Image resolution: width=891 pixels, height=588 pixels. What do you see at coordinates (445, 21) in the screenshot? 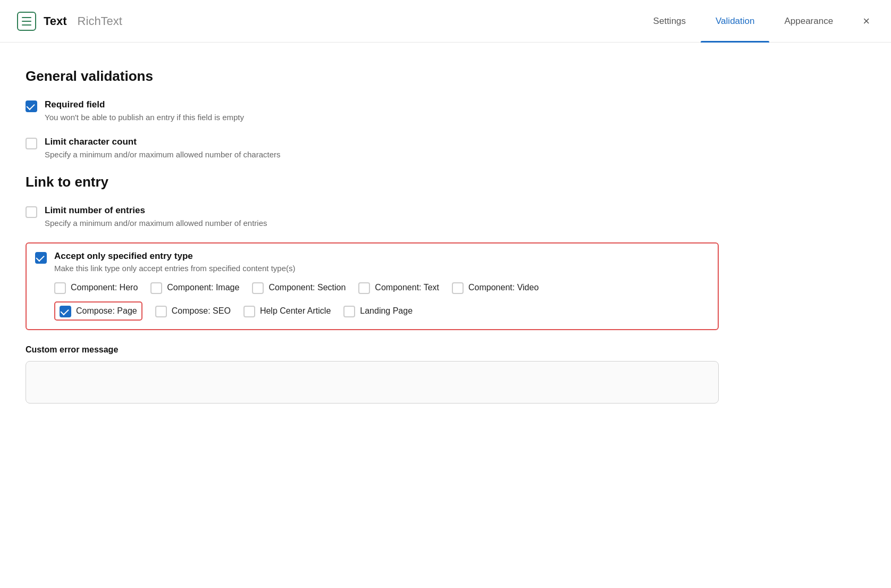
I see `app-header: Text RichText Settings Validation Appear…` at bounding box center [445, 21].